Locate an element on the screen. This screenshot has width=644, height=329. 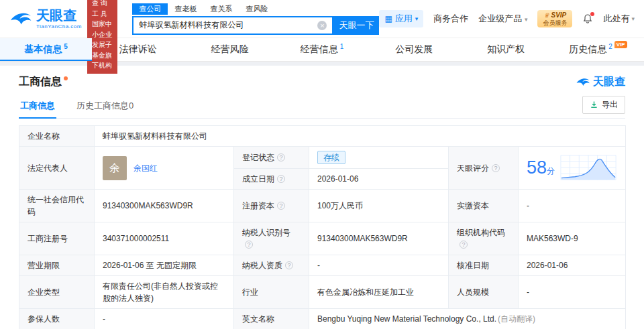
subtabs-row: 工商信息 历史工商信息0 导出 is located at coordinates (322, 107).